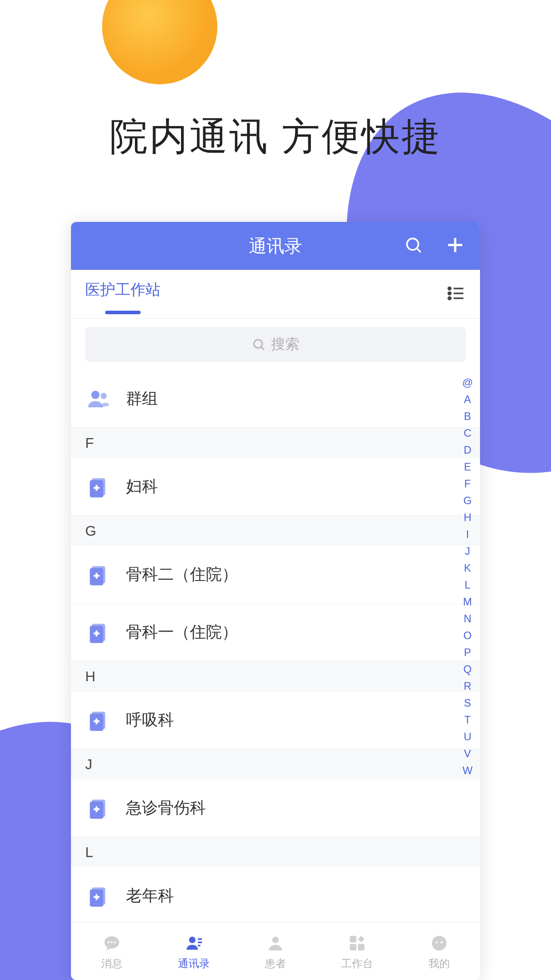 The image size is (551, 980). Describe the element at coordinates (123, 294) in the screenshot. I see `tab-workstation: 医护工作站` at that location.